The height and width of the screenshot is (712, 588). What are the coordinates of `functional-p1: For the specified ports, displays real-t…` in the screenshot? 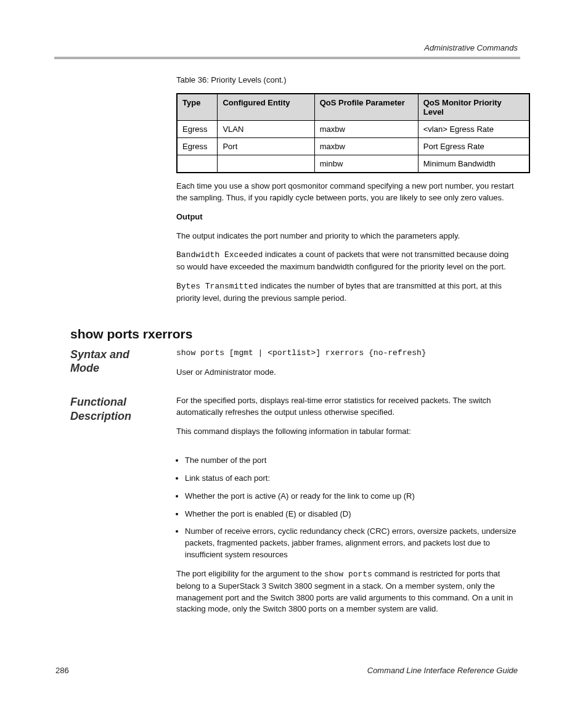 It's located at (347, 407).